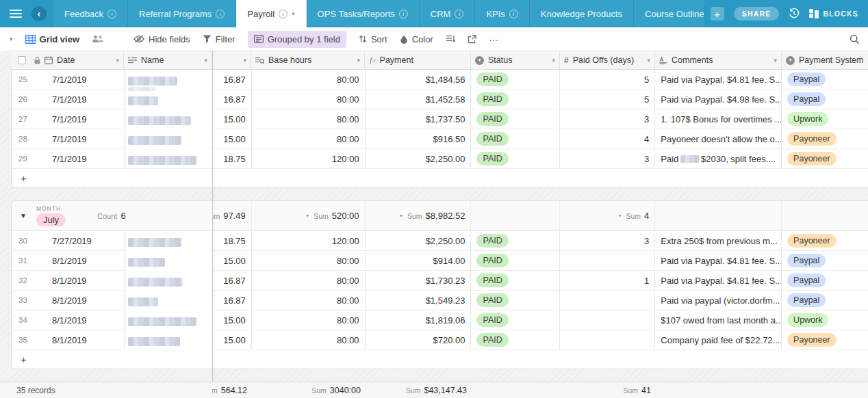 The height and width of the screenshot is (398, 868). Describe the element at coordinates (608, 216) in the screenshot. I see `group-sum-paid-offs: ▾Sum4` at that location.